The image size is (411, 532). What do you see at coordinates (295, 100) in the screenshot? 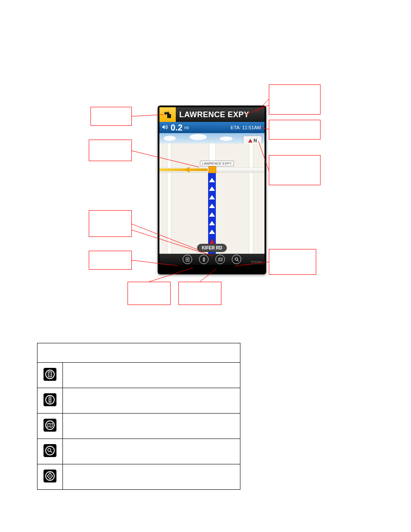
I see `callout-next-turn-road` at bounding box center [295, 100].